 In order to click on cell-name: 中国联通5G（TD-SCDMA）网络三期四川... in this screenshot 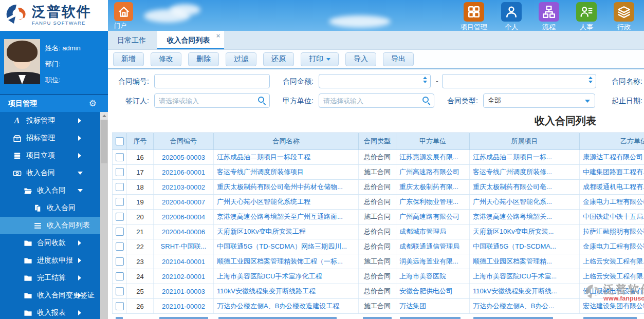, I will do `click(286, 247)`.